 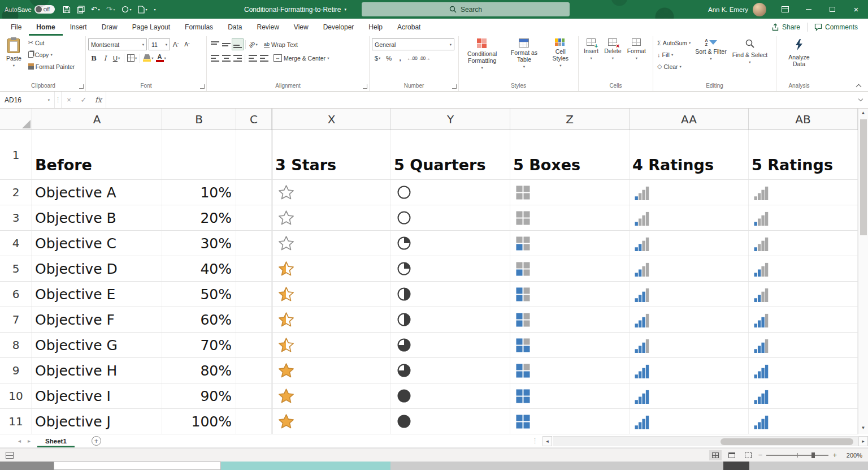 I want to click on cell-C7, so click(x=254, y=320).